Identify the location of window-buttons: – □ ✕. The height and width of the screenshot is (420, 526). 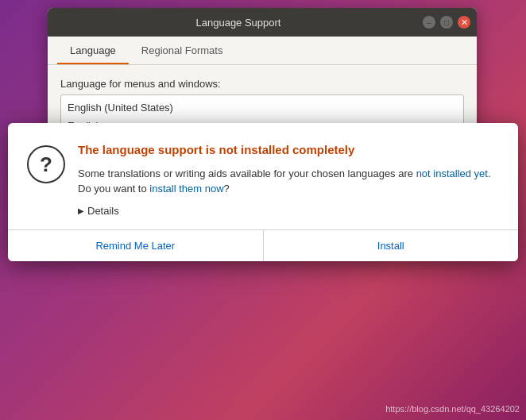
(447, 22).